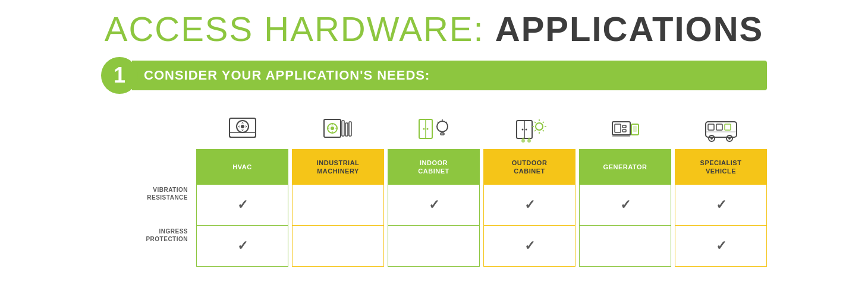 The width and height of the screenshot is (868, 297). Describe the element at coordinates (338, 246) in the screenshot. I see `industrial-ingress` at that location.